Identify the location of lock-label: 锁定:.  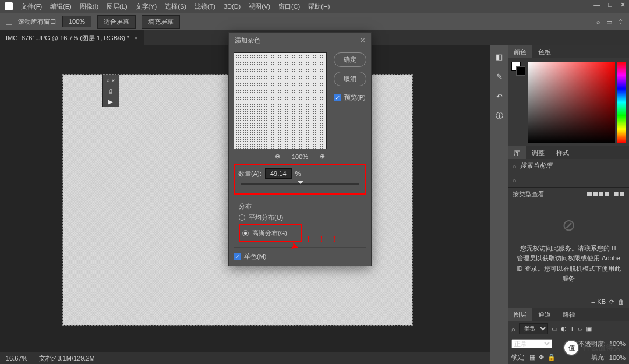
(518, 358).